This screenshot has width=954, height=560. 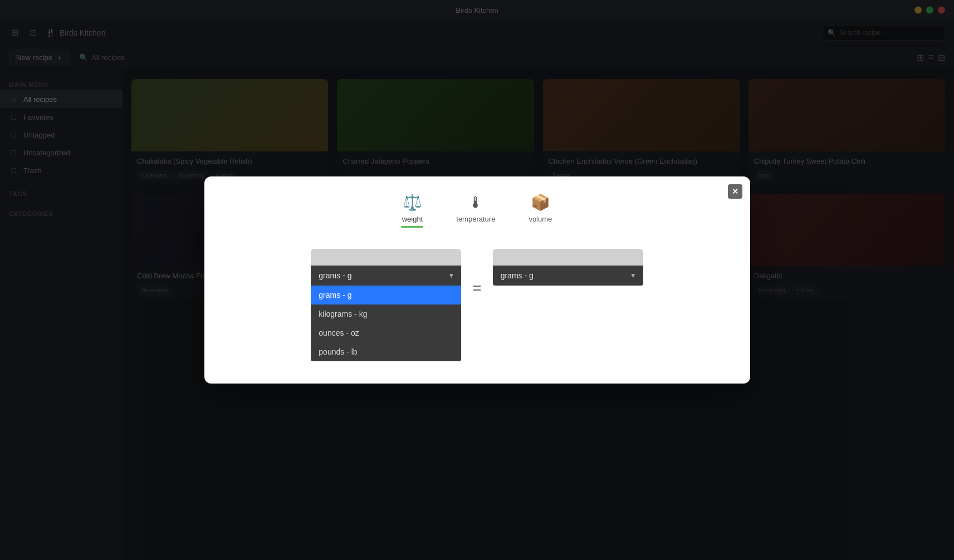 What do you see at coordinates (451, 276) in the screenshot?
I see `left-select-arrow-icon: ▼` at bounding box center [451, 276].